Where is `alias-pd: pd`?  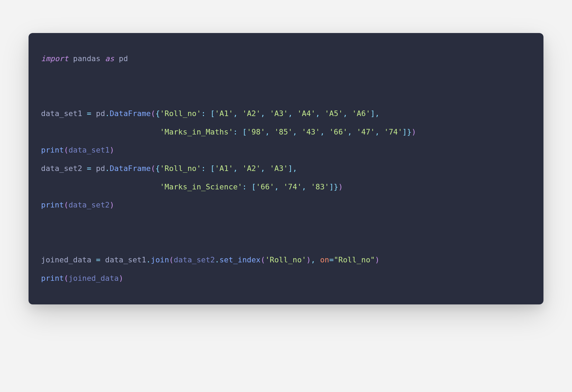
alias-pd: pd is located at coordinates (124, 58).